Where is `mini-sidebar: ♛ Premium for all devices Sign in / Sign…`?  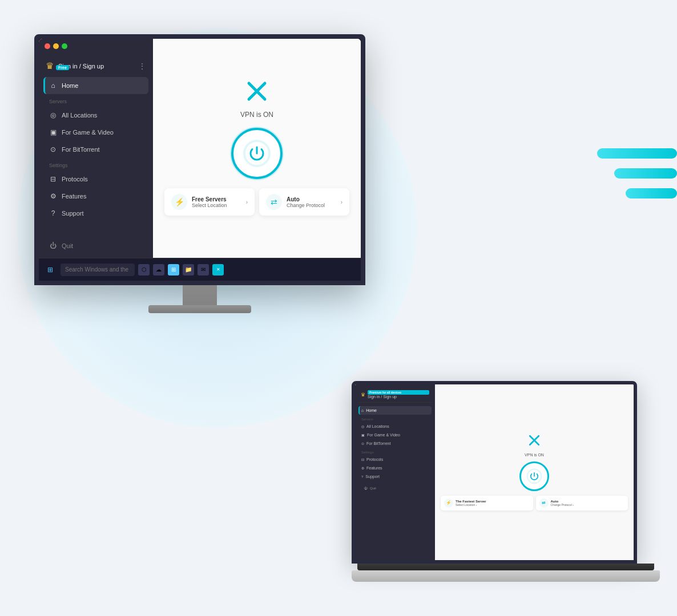
mini-sidebar: ♛ Premium for all devices Sign in / Sign… is located at coordinates (395, 472).